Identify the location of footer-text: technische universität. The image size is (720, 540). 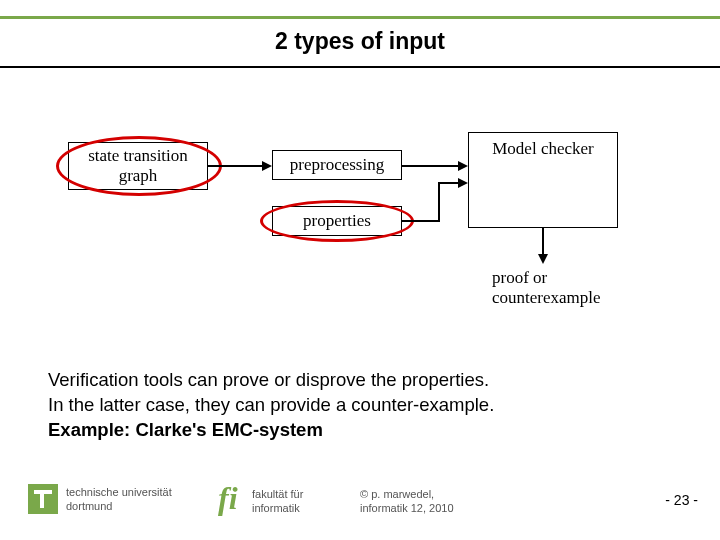
(119, 492).